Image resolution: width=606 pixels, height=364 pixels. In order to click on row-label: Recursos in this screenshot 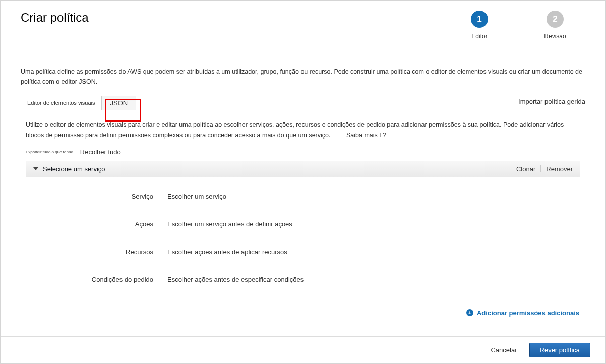, I will do `click(102, 252)`.